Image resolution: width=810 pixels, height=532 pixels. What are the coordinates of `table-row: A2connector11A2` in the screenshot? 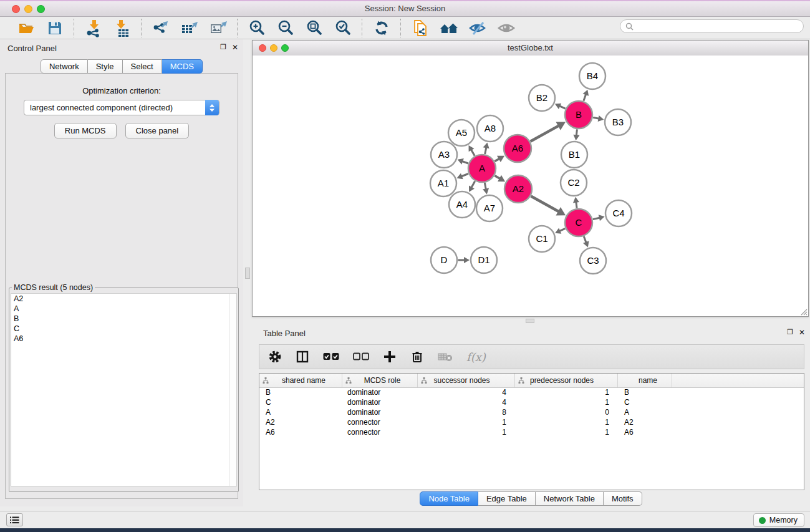 It's located at (531, 423).